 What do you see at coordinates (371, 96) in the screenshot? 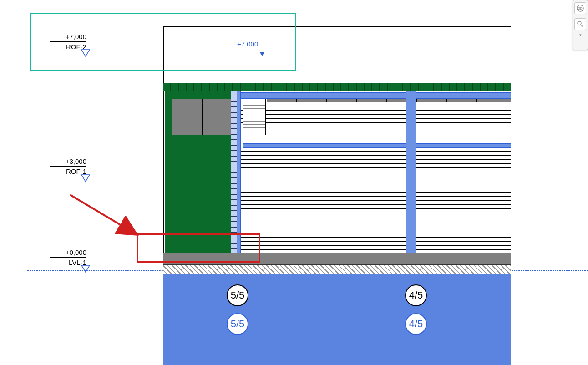
I see `steel-beam-top` at bounding box center [371, 96].